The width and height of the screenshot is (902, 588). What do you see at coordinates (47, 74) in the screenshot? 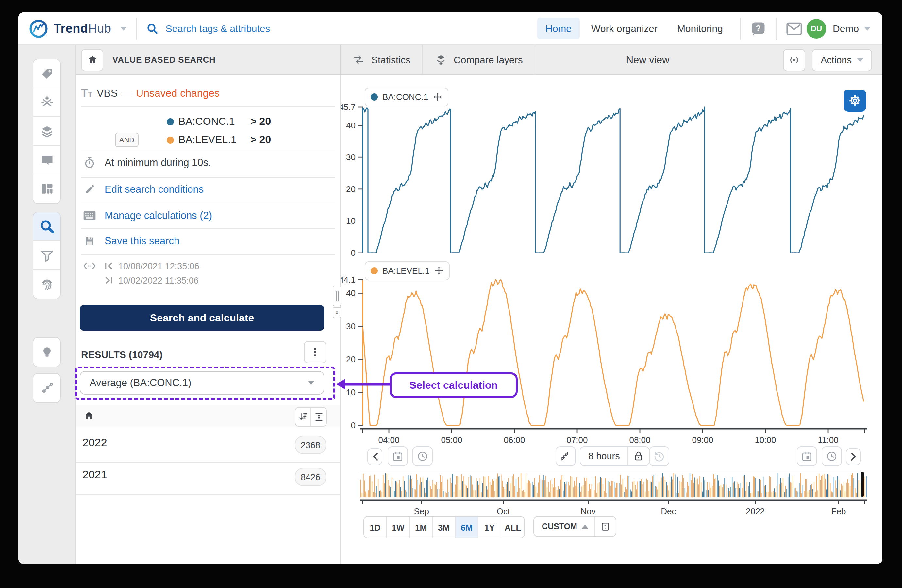
I see `sidebar-item-tags` at bounding box center [47, 74].